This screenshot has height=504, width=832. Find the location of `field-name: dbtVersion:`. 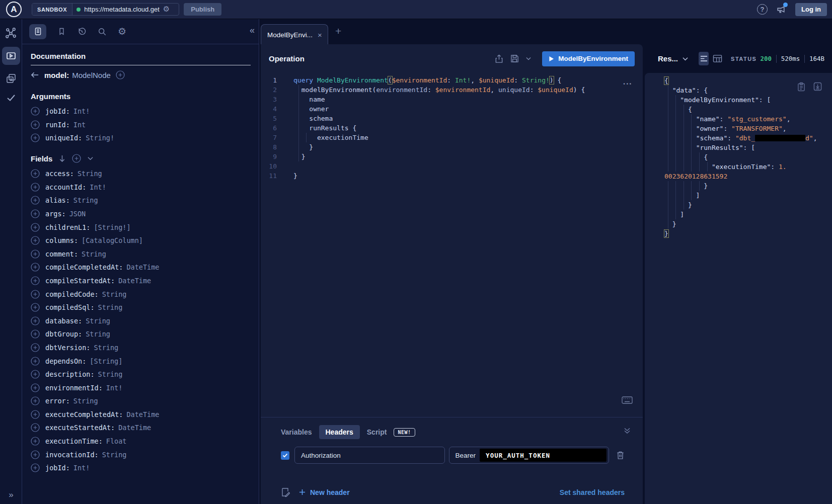

field-name: dbtVersion: is located at coordinates (67, 348).